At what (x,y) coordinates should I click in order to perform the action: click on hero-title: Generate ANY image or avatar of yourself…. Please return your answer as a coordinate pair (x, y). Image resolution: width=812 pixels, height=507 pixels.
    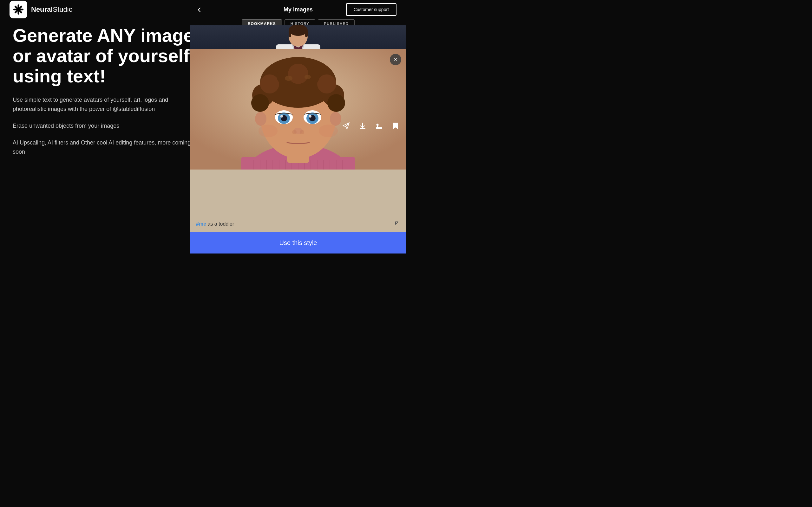
    Looking at the image, I should click on (105, 56).